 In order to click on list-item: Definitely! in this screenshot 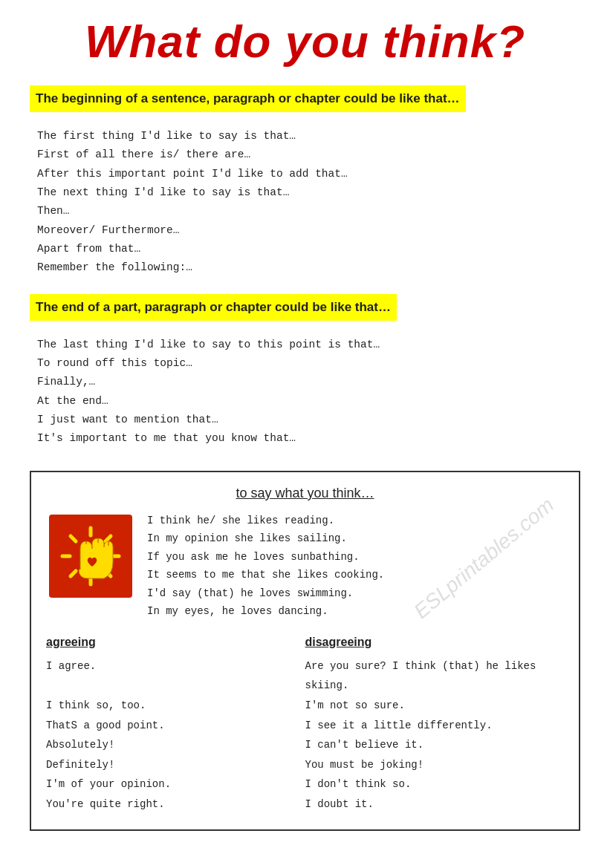, I will do `click(175, 765)`.